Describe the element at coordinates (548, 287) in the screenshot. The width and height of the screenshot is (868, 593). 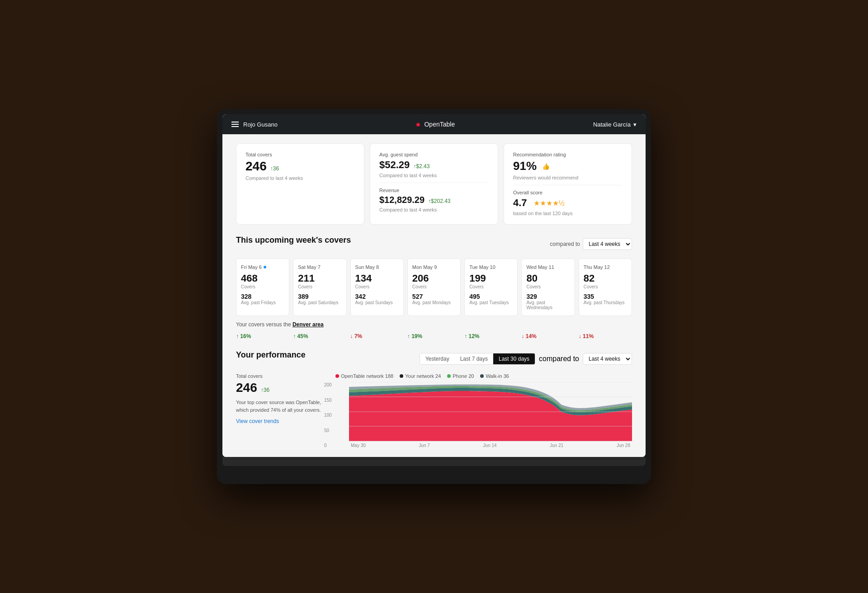
I see `day-column: Wed May 11 80 Covers 329 Avg. past Wedne…` at that location.